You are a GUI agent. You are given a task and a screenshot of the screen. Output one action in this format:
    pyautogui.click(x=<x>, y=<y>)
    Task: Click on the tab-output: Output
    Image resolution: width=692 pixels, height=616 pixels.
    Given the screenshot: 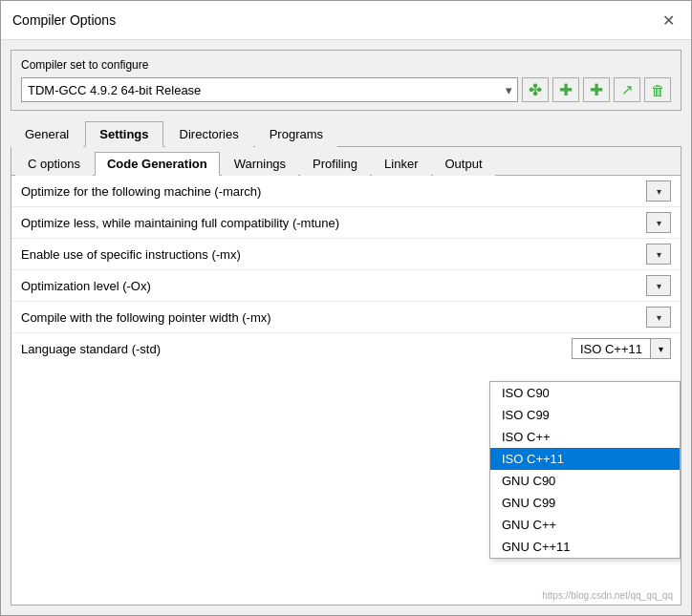 What is the action you would take?
    pyautogui.click(x=465, y=164)
    